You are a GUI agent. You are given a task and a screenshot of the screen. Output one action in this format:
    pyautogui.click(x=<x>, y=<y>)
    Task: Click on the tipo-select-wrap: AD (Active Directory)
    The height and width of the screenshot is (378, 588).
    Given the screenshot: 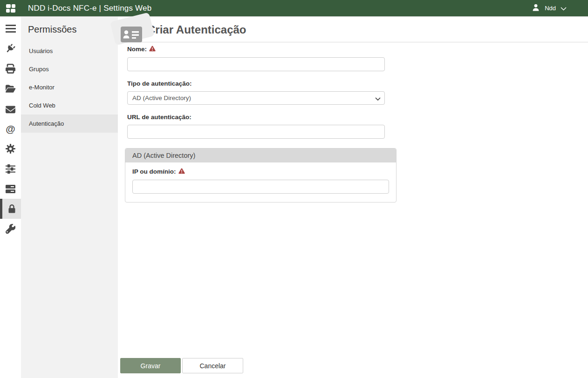 What is the action you would take?
    pyautogui.click(x=256, y=98)
    